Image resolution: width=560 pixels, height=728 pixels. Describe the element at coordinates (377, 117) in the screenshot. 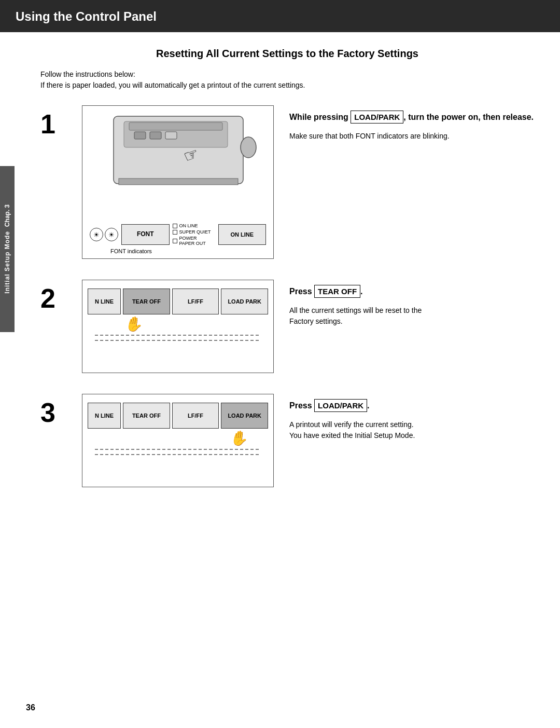

I see `load-park-key-1: LOAD/PARK` at that location.